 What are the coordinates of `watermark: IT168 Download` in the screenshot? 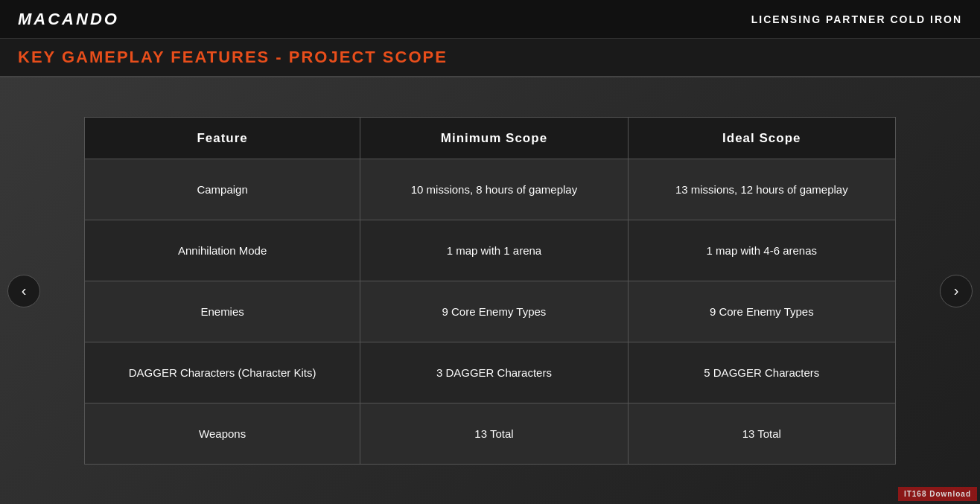 It's located at (938, 494).